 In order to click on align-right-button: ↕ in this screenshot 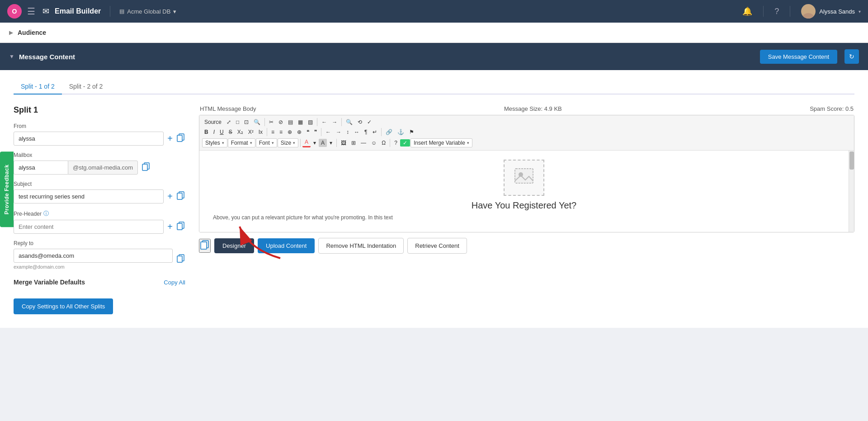, I will do `click(348, 132)`.